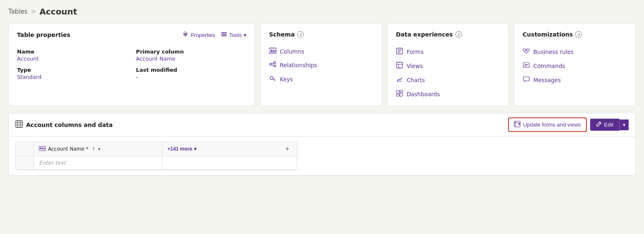 The height and width of the screenshot is (234, 644). What do you see at coordinates (579, 34) in the screenshot?
I see `custom-info-icon: i` at bounding box center [579, 34].